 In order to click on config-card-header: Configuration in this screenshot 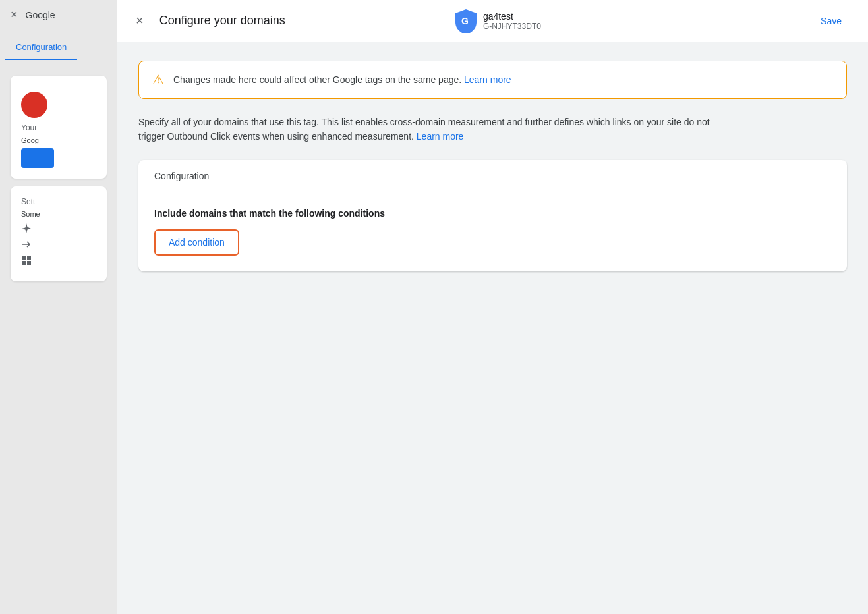, I will do `click(493, 177)`.